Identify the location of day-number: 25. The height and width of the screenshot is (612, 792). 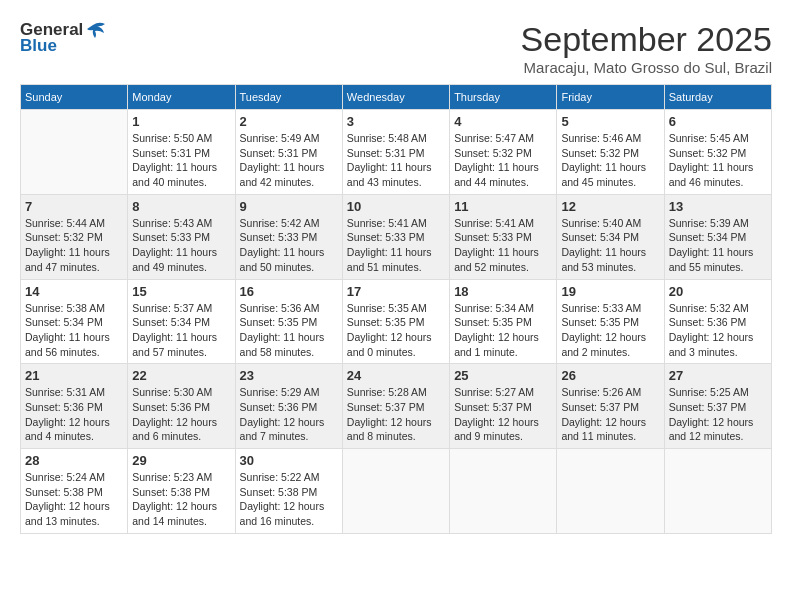
(503, 376).